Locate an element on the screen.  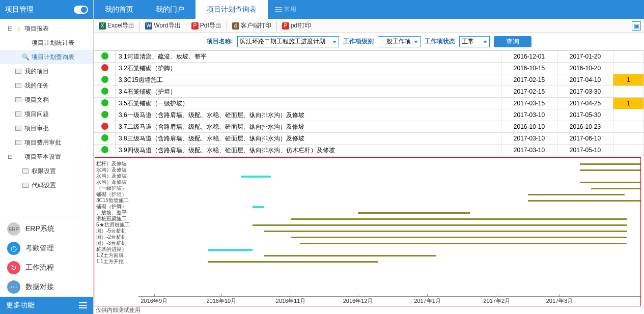
table-row: 3.8三级马道（含路肩墙、级配、水稳、砼面层、纵向排水沟）及修坡2017-03-… is located at coordinates (369, 138).